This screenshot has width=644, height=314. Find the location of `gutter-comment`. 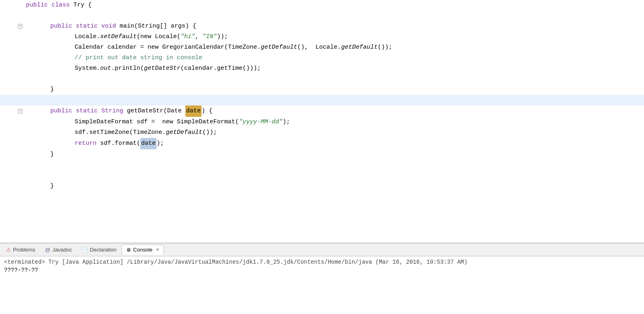

gutter-comment is located at coordinates (12, 58).